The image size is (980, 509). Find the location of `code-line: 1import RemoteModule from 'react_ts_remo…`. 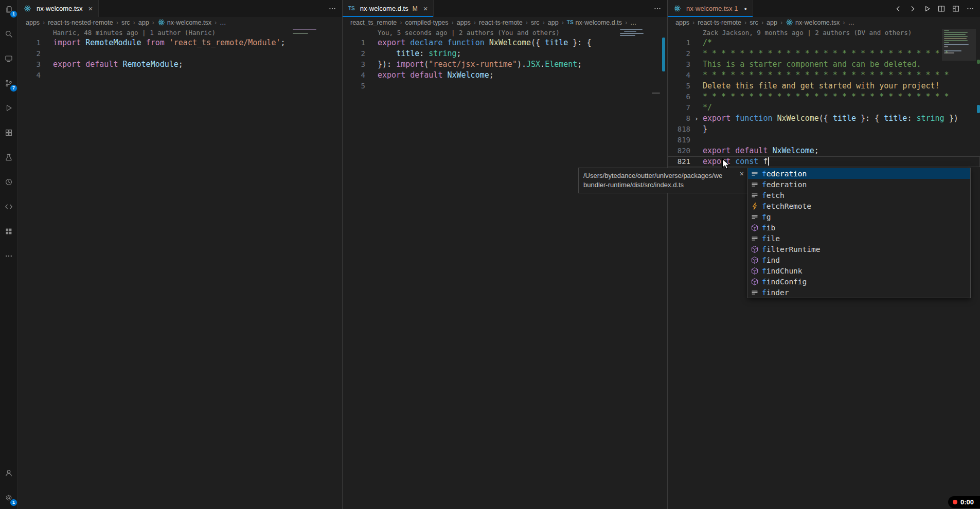

code-line: 1import RemoteModule from 'react_ts_remo… is located at coordinates (180, 43).